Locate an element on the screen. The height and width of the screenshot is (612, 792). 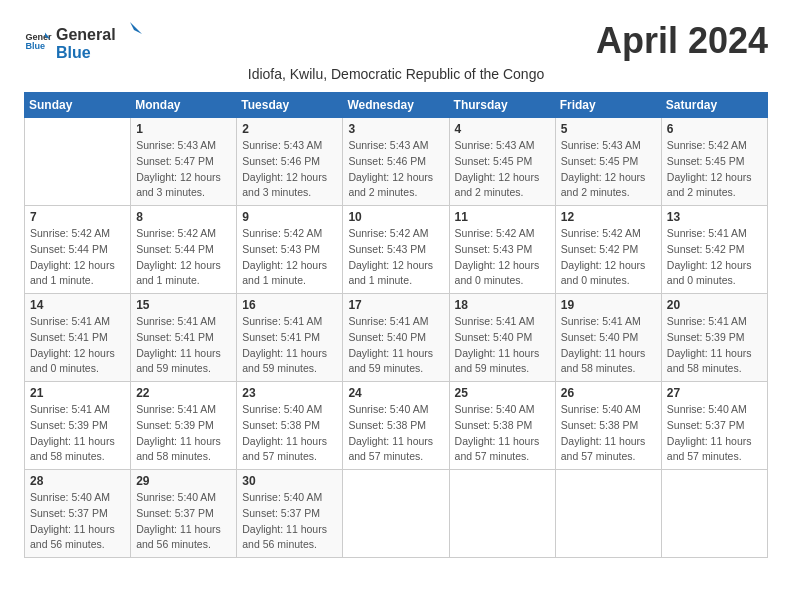
calendar-cell: 27Sunrise: 5:40 AM Sunset: 5:37 PM Dayli… is located at coordinates (714, 426).